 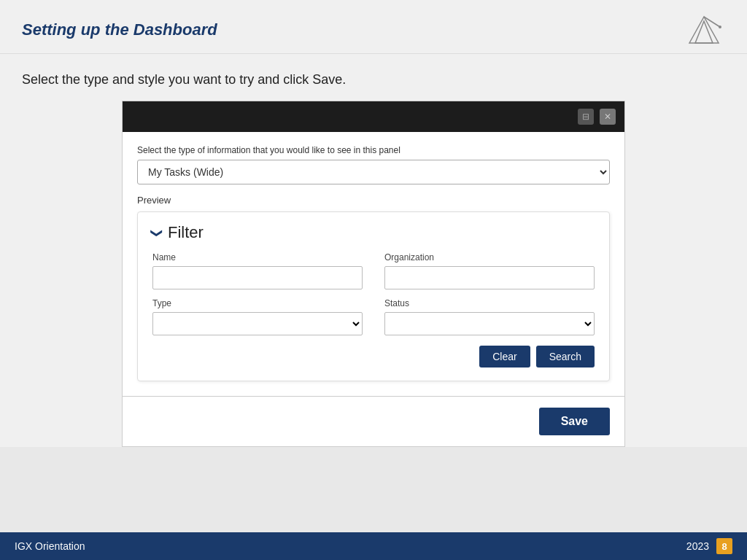 What do you see at coordinates (374, 172) in the screenshot?
I see `type-select: My Tasks (Wide) My Tasks (Narrow) My Pro…` at bounding box center [374, 172].